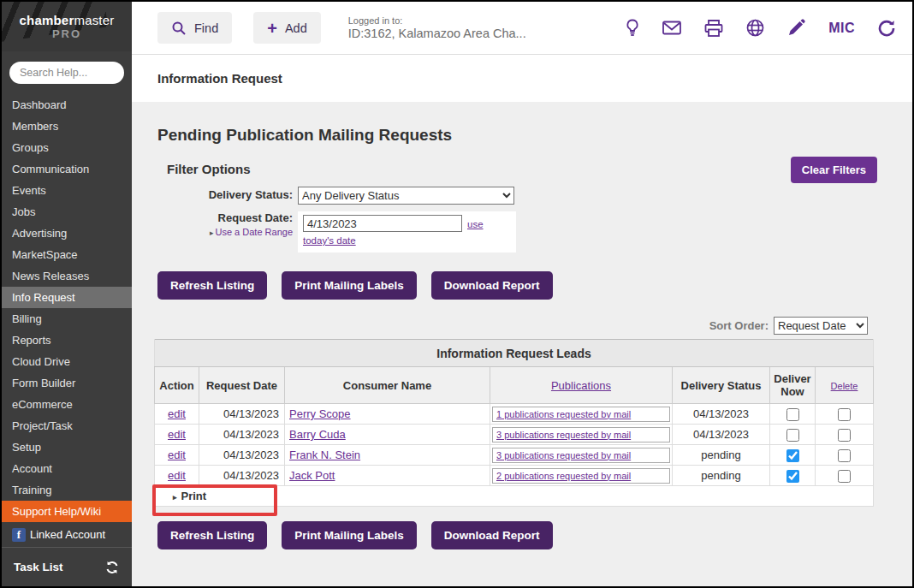  What do you see at coordinates (112, 567) in the screenshot?
I see `sync-icon` at bounding box center [112, 567].